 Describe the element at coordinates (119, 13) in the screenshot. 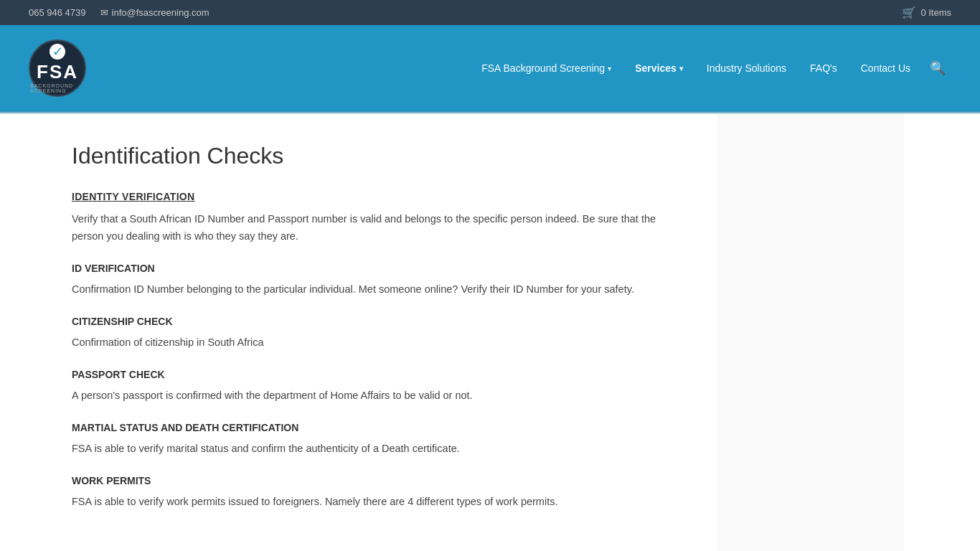

I see `top-bar-left: 065 946 4739 ✉ info@fsascreening.com` at that location.